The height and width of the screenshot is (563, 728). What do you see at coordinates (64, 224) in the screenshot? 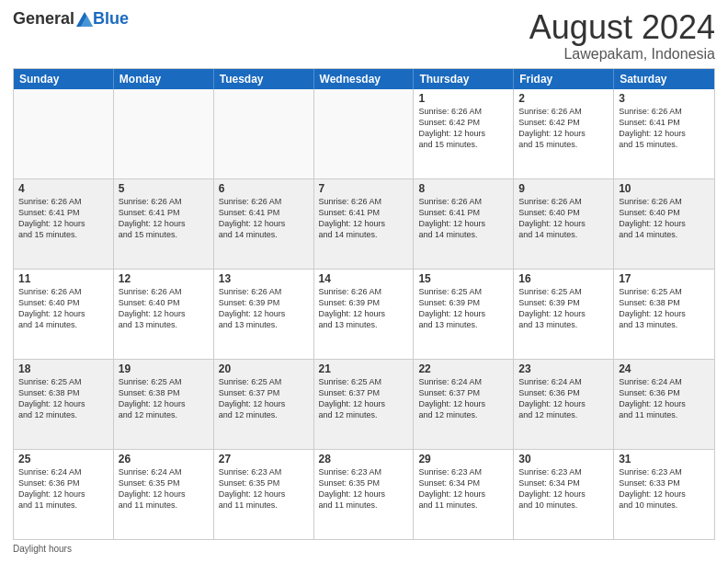
I see `calendar-cell: 4Sunrise: 6:26 AM Sunset: 6:41 PM Daylig…` at bounding box center [64, 224].